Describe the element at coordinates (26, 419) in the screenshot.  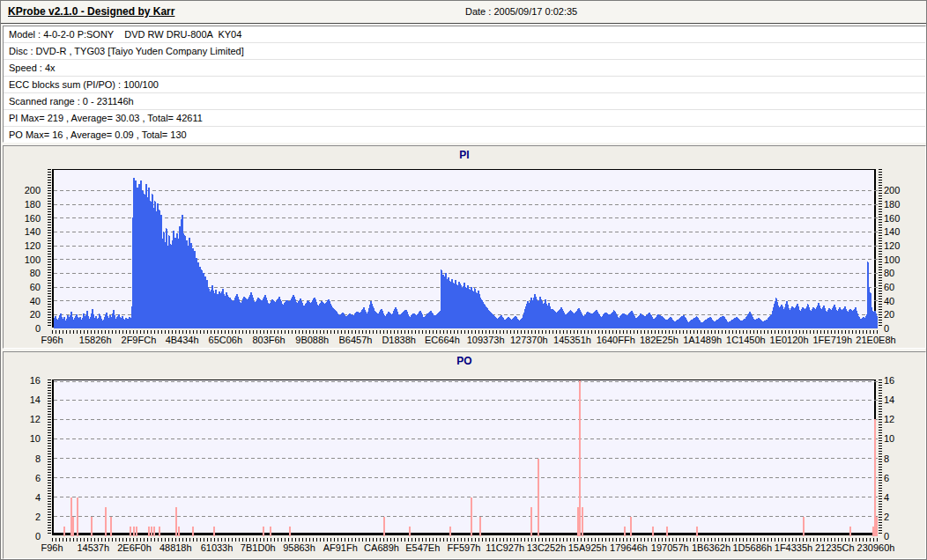
I see `y-axis-label: 12` at that location.